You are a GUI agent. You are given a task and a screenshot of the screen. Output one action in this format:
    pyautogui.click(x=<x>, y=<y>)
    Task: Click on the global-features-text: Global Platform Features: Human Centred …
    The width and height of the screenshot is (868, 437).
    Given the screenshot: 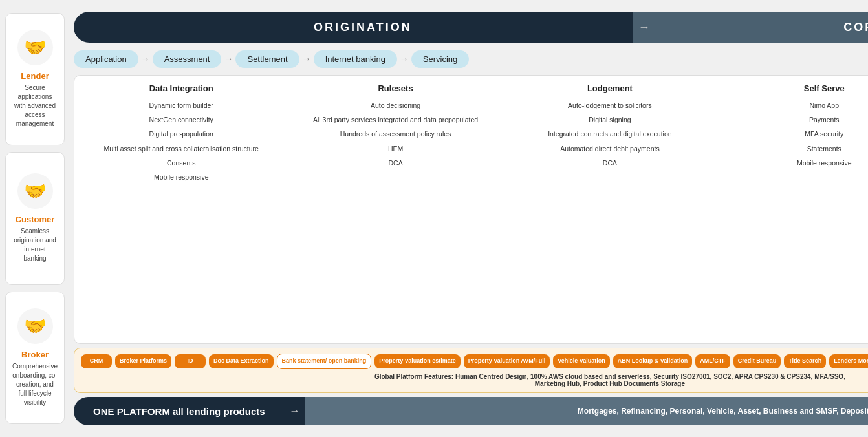 What is the action you would take?
    pyautogui.click(x=475, y=380)
    